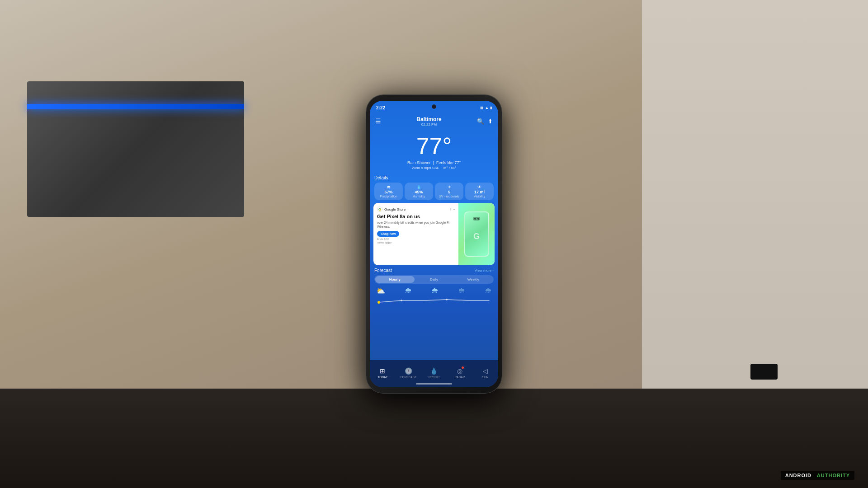 The image size is (868, 488). I want to click on search-icon: 🔍, so click(481, 121).